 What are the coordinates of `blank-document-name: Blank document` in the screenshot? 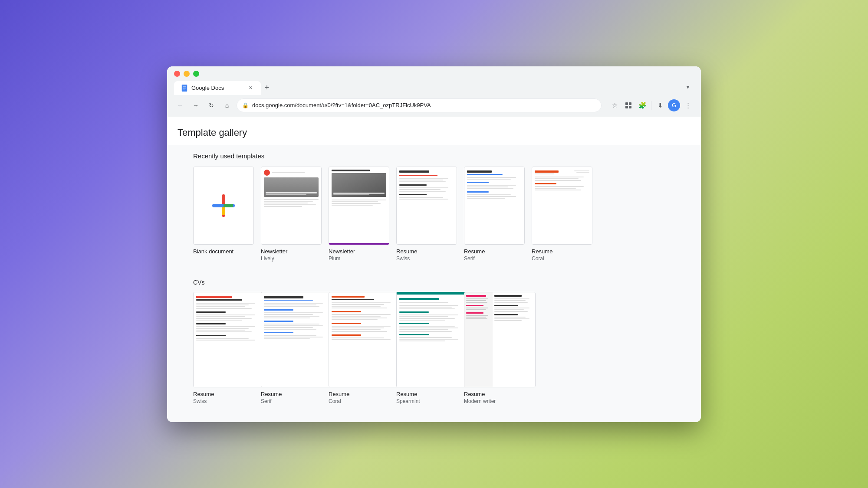 It's located at (224, 252).